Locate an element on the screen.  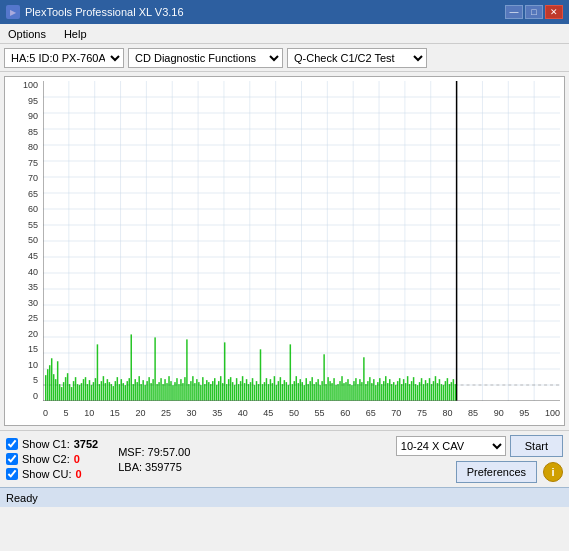
c1-check-item: Show C1: 3752 is located at coordinates (52, 444).